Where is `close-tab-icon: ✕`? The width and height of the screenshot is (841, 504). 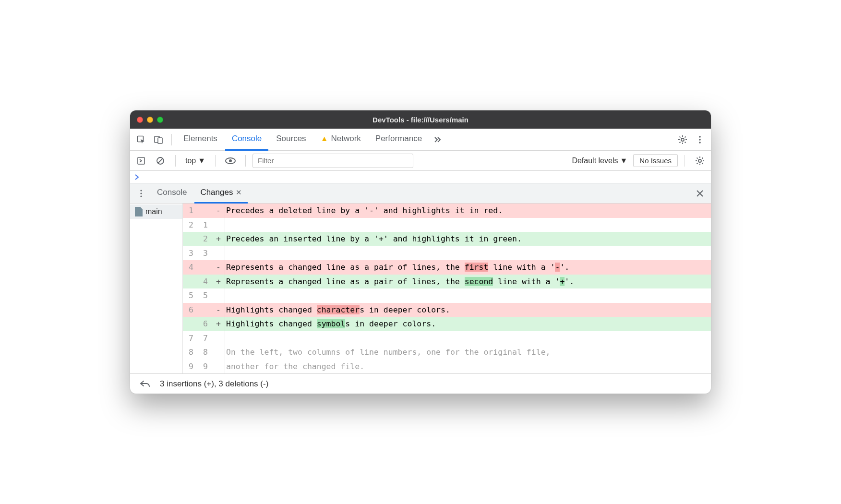
close-tab-icon: ✕ is located at coordinates (239, 192).